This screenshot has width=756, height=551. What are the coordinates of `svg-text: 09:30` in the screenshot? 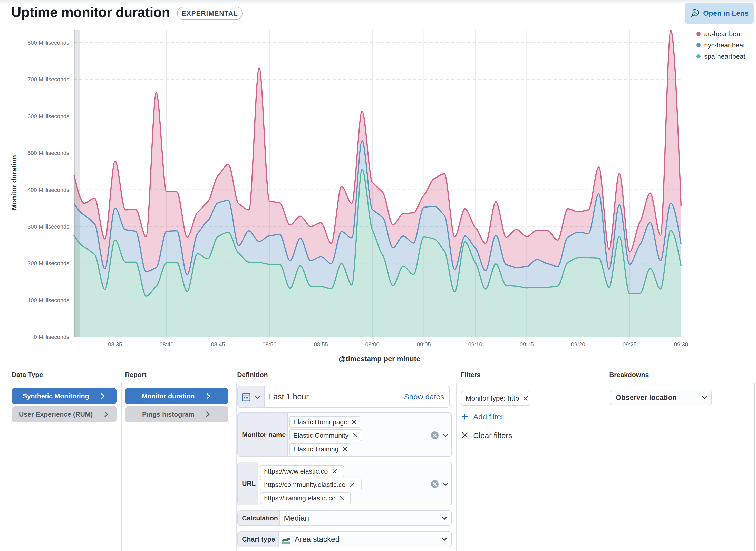 It's located at (681, 344).